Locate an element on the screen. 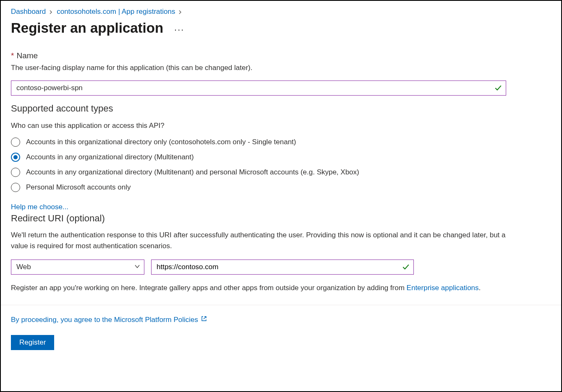 This screenshot has height=392, width=562. supported-account-types-heading: Supported account types is located at coordinates (281, 109).